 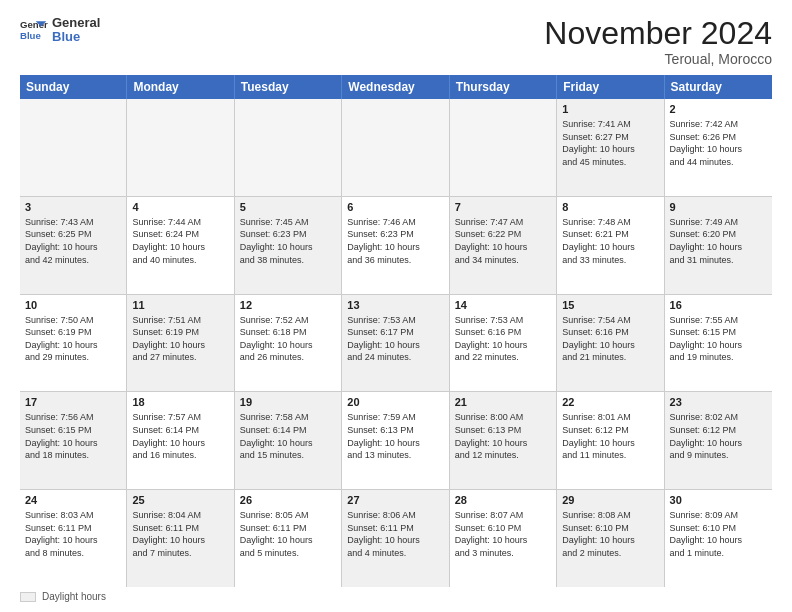 I want to click on cell-info: Sunrise: 7:42 AMSunset: 6:26 PMDaylight:…, so click(x=718, y=143).